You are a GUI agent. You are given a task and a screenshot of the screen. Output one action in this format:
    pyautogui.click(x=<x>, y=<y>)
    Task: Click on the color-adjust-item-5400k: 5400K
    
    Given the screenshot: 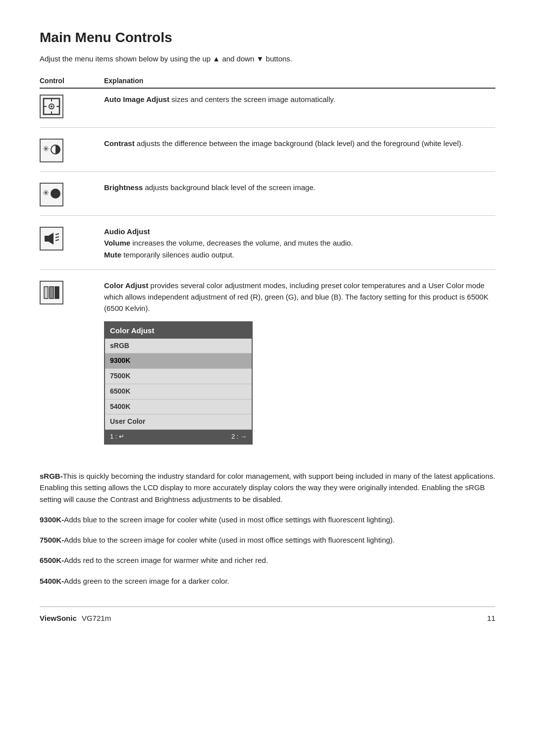 What is the action you would take?
    pyautogui.click(x=178, y=407)
    